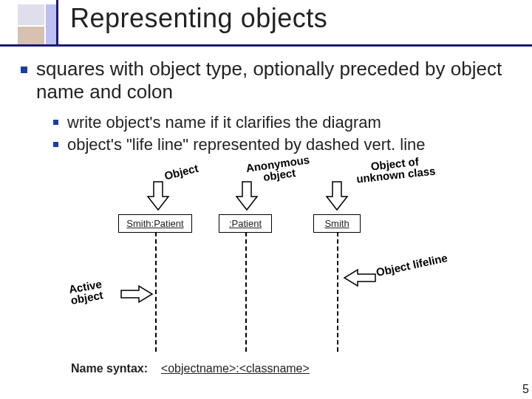 This screenshot has width=532, height=399. What do you see at coordinates (412, 265) in the screenshot?
I see `cue-lifeline: Object lifeline` at bounding box center [412, 265].